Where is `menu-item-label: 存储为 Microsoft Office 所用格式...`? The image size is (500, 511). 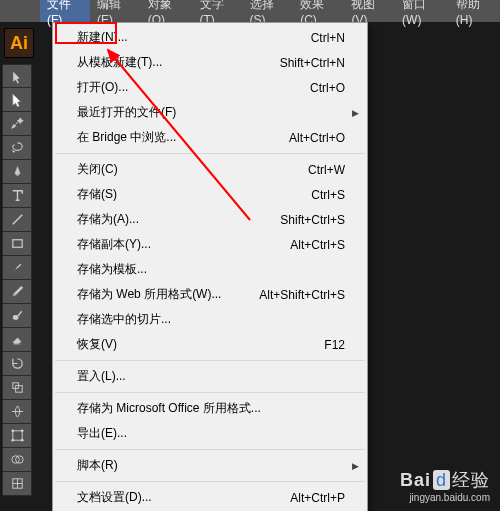
menu-item-label: 存储为 Microsoft Office 所用格式... is located at coordinates (169, 408).